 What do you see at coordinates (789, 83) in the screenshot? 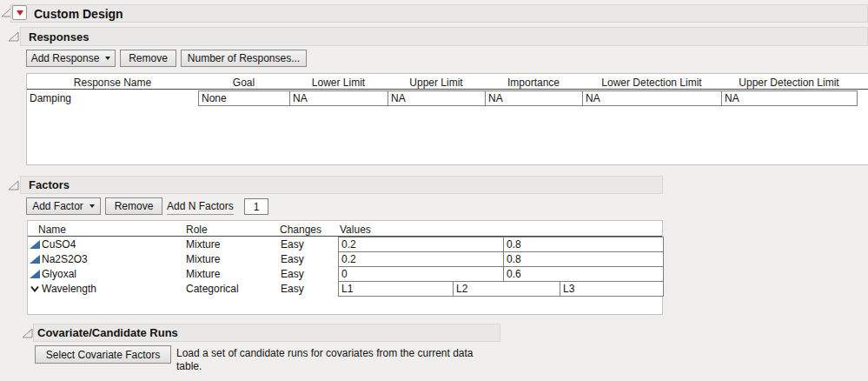
I see `col-header-upper-detection-limit: Upper Detection Limit` at bounding box center [789, 83].